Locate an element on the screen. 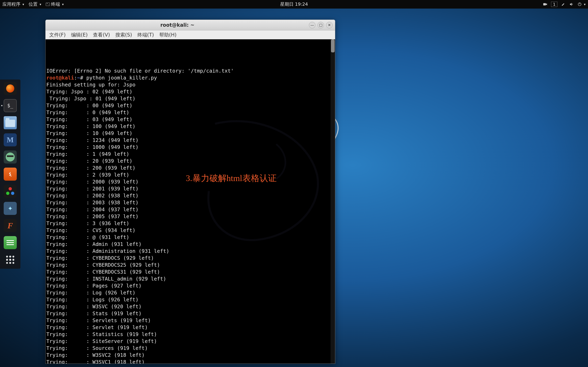 The width and height of the screenshot is (588, 367). dock-show-apps is located at coordinates (10, 260).